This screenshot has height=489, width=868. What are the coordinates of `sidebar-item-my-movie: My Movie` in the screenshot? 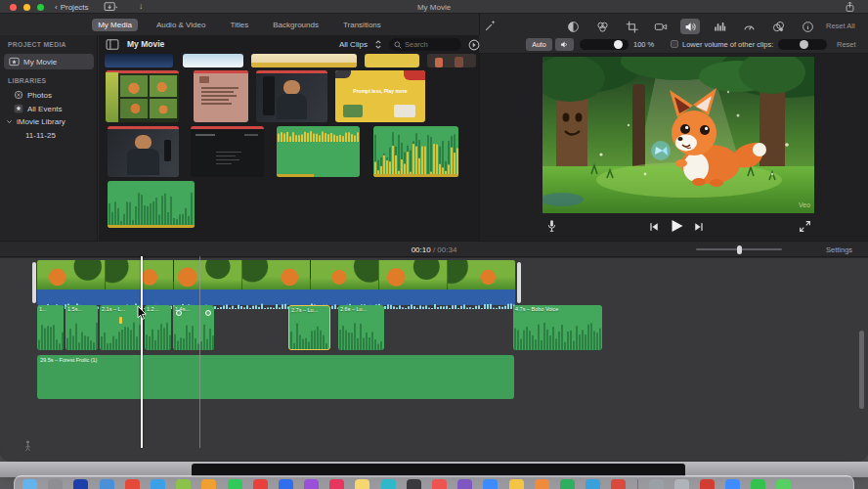 It's located at (49, 62).